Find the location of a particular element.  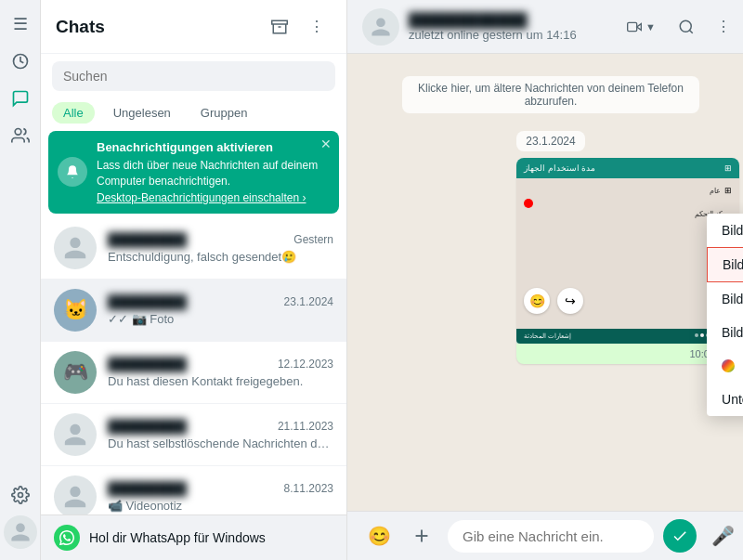

chat-time: 12.12.2023 is located at coordinates (306, 364).